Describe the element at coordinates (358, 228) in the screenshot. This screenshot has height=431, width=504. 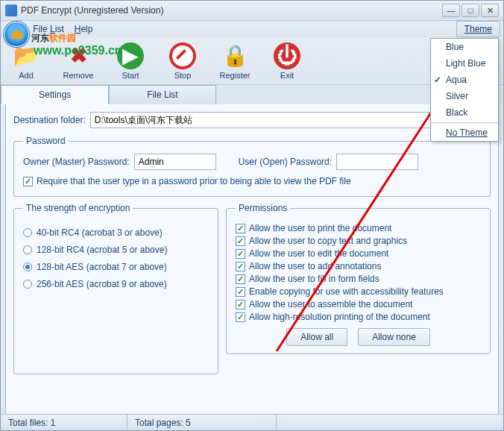
I see `permission-item-0: Allow the user to print the document` at that location.